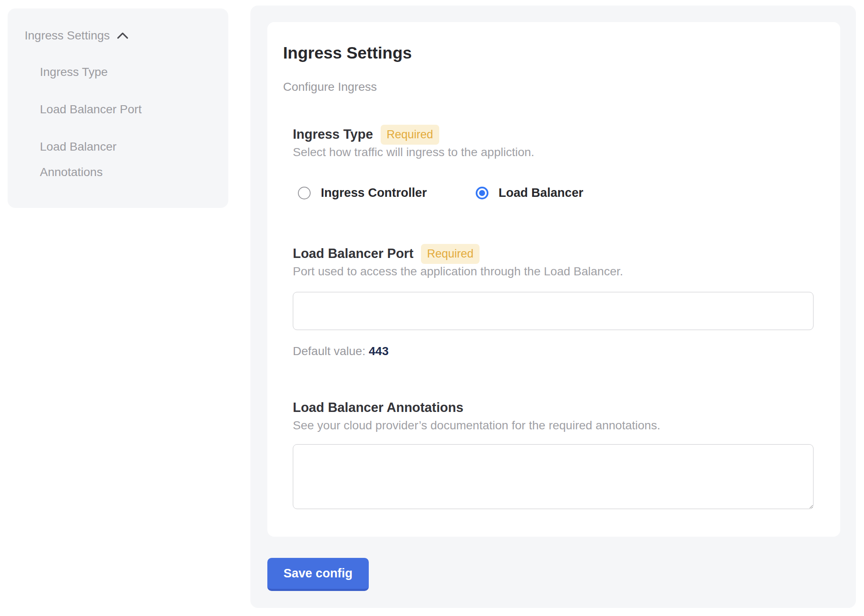  Describe the element at coordinates (553, 311) in the screenshot. I see `load-balancer-port-input` at that location.